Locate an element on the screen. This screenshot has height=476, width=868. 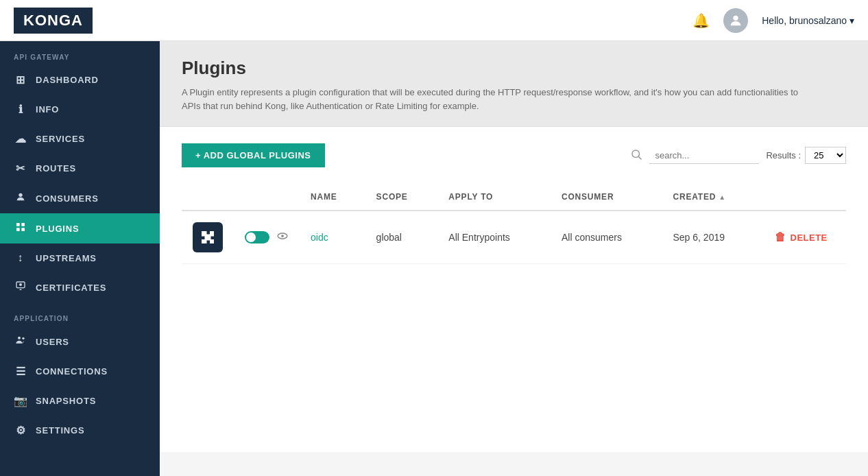
search-icon is located at coordinates (636, 156).